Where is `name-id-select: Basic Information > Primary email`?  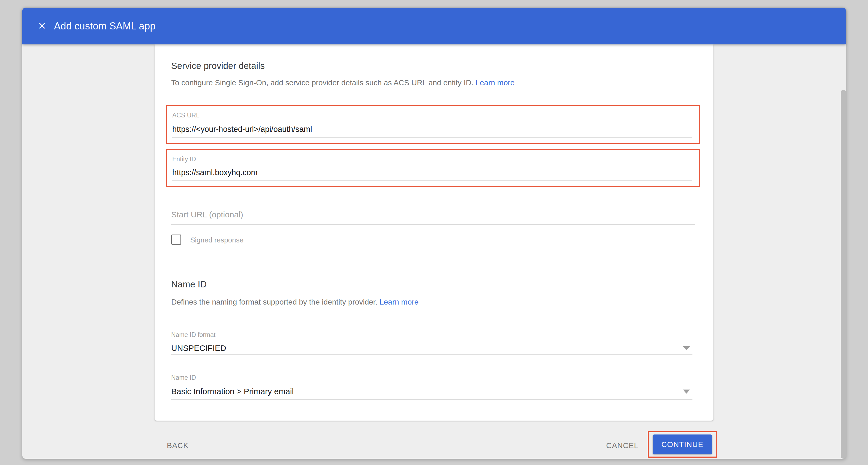 name-id-select: Basic Information > Primary email is located at coordinates (232, 391).